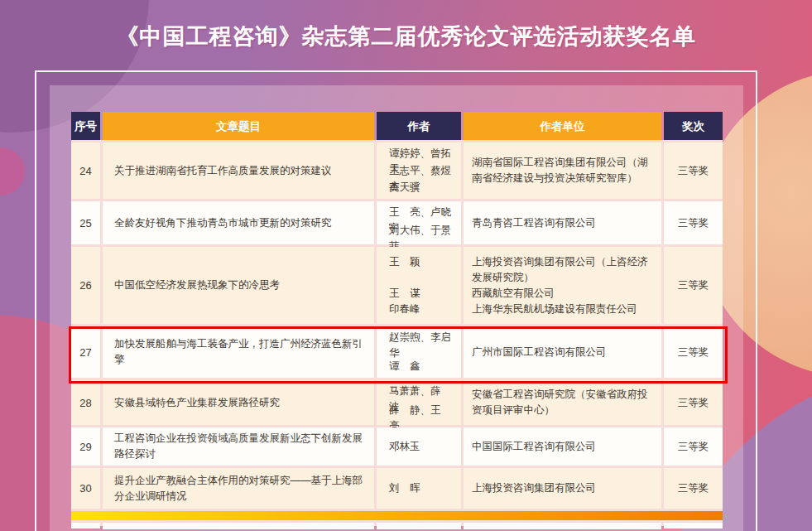  I want to click on footer-gradient-bar, so click(397, 515).